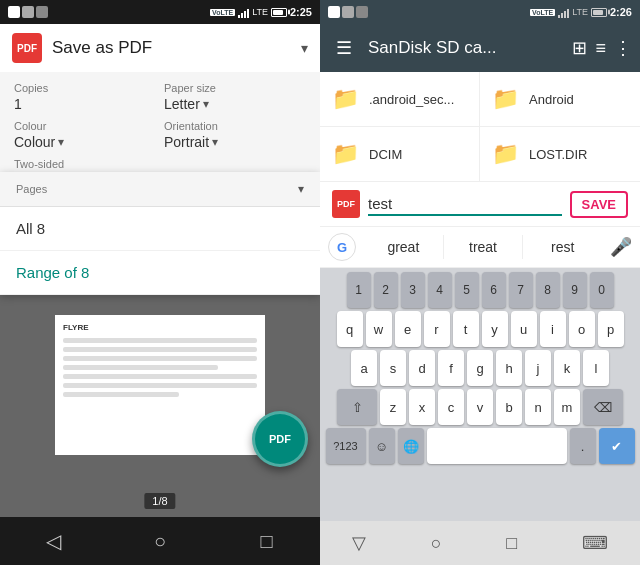 The width and height of the screenshot is (640, 565). What do you see at coordinates (521, 290) in the screenshot?
I see `key-7: 7` at bounding box center [521, 290].